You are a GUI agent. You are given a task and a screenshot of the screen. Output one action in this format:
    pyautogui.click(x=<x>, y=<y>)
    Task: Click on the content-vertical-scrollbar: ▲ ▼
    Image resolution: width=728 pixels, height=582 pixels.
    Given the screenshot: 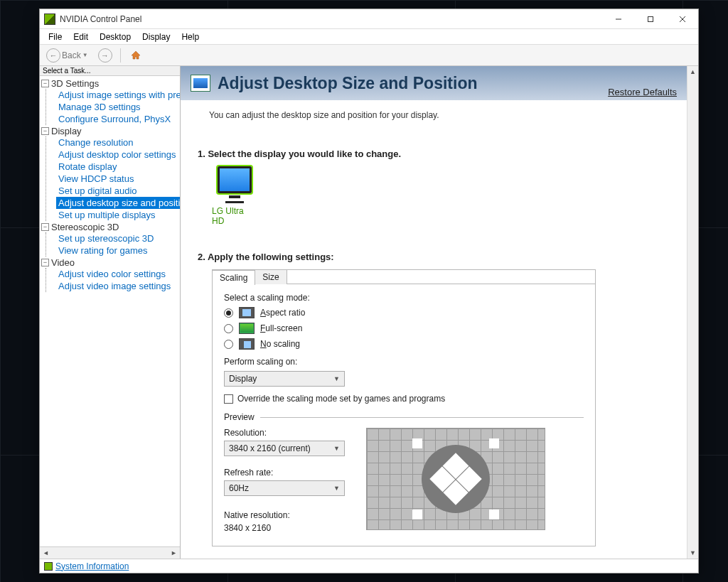 What is the action you would take?
    pyautogui.click(x=692, y=313)
    